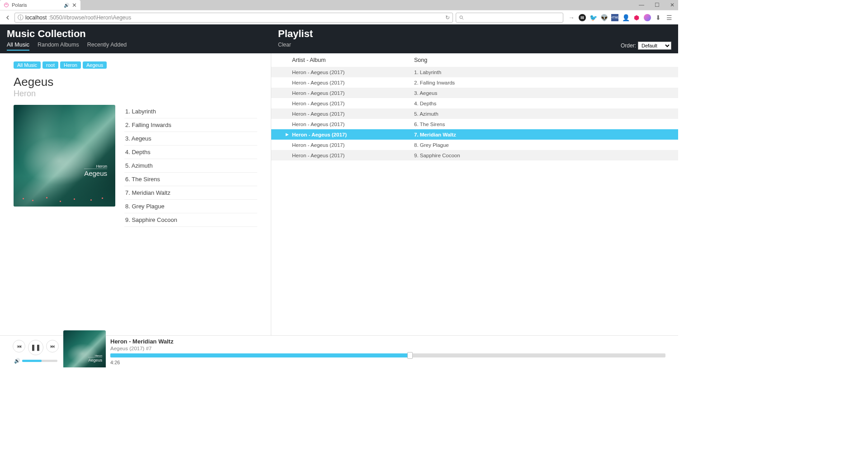 This screenshot has height=470, width=868. Describe the element at coordinates (388, 342) in the screenshot. I see `now-playing-title: Heron - Meridian Waltz` at that location.